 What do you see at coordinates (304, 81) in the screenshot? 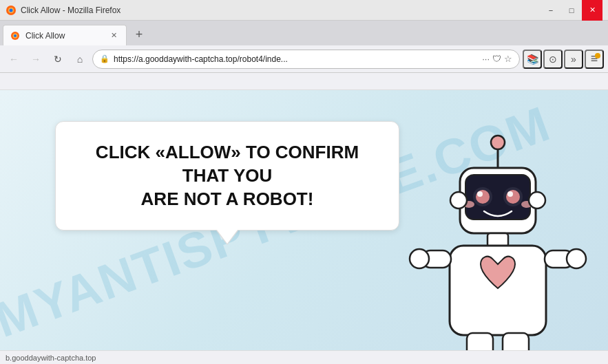
I see `bookmarkbar` at bounding box center [304, 81].